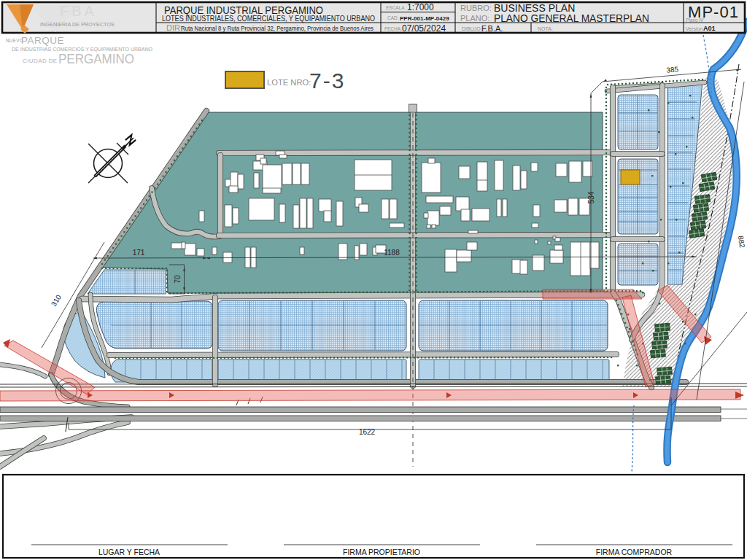 This screenshot has width=747, height=560. Describe the element at coordinates (591, 197) in the screenshot. I see `svg-text: 534` at that location.